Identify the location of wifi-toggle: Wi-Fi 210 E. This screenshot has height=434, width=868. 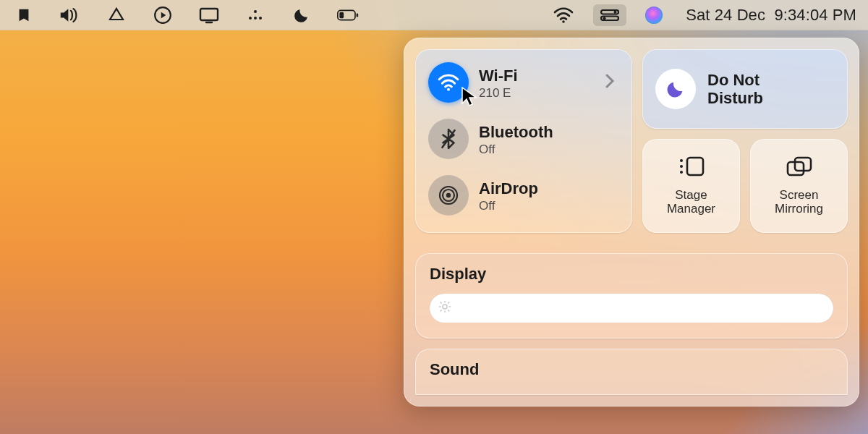
(524, 82).